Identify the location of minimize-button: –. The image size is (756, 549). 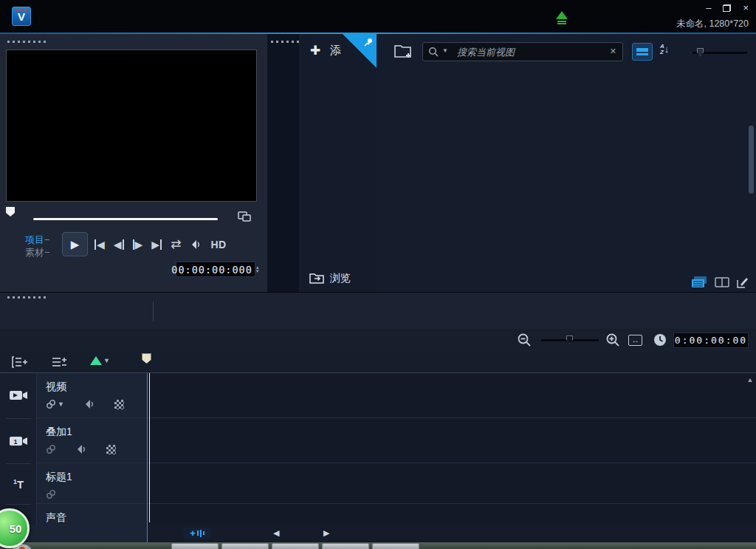
(709, 8).